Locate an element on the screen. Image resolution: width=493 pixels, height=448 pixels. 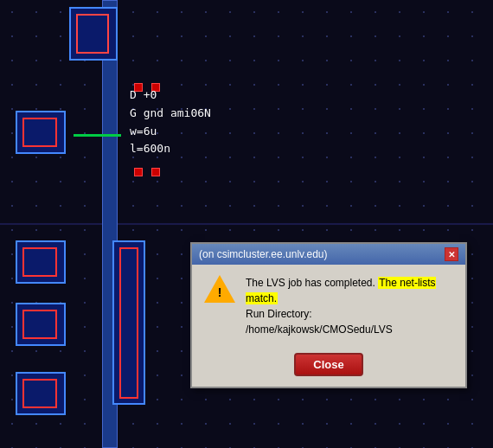
green-wire is located at coordinates (97, 135).